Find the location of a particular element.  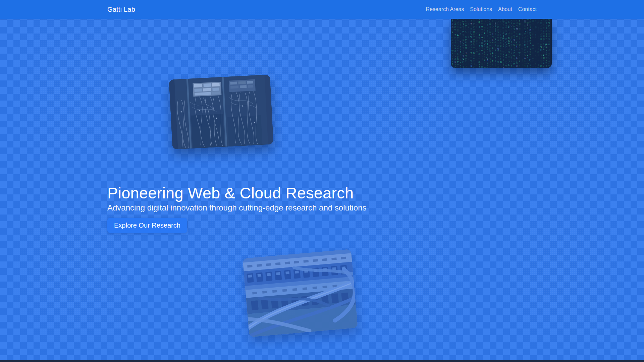

footer-bar is located at coordinates (322, 361).